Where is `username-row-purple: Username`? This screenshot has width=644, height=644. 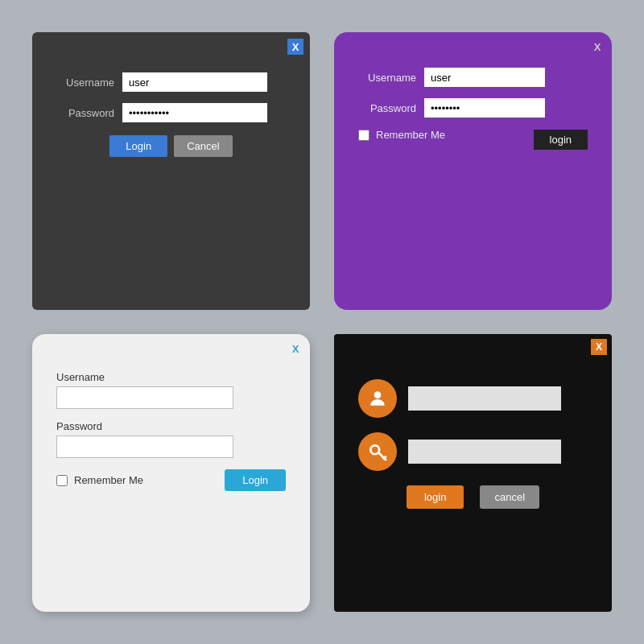
username-row-purple: Username is located at coordinates (473, 77).